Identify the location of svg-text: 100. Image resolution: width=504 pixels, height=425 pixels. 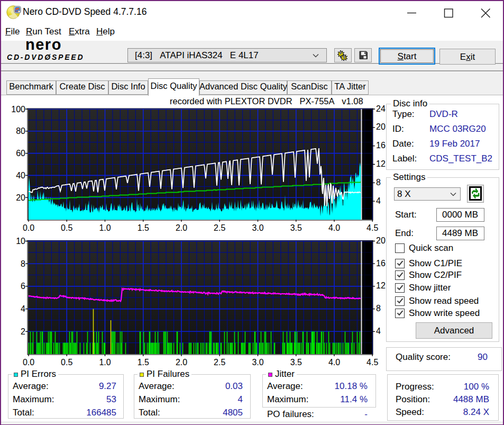
(18, 109).